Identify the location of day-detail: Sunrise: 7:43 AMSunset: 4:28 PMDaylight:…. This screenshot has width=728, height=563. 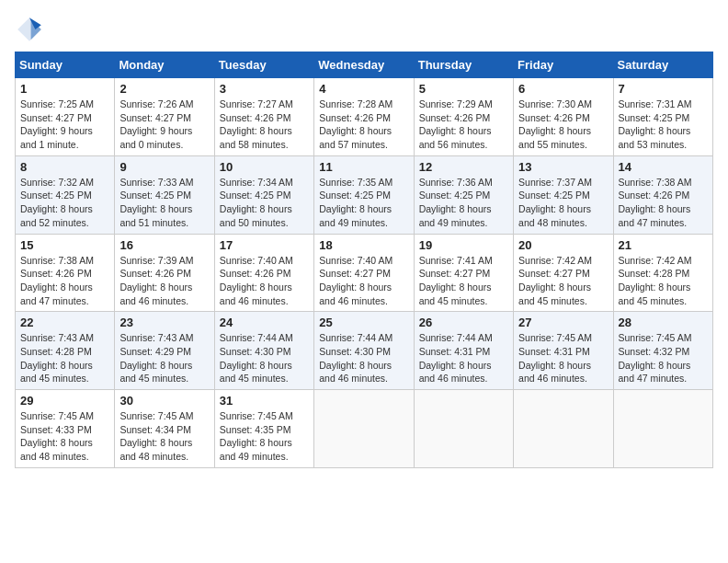
(57, 358).